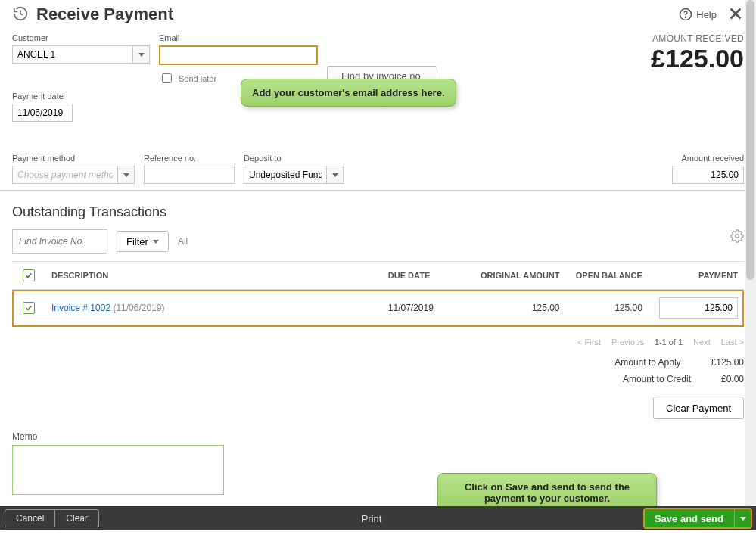  I want to click on col-original: ORIGINAL AMOUNT, so click(518, 275).